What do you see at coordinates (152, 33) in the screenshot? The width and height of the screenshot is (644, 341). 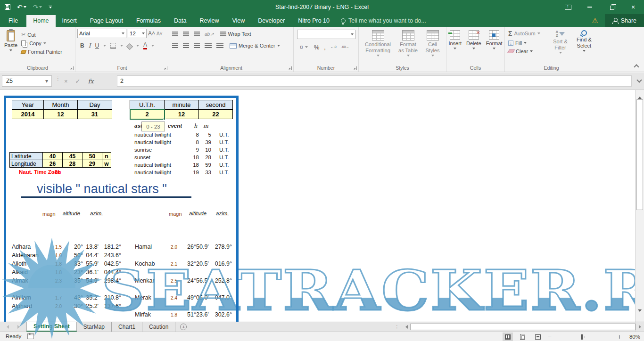 I see `grow-font-button: A˄` at bounding box center [152, 33].